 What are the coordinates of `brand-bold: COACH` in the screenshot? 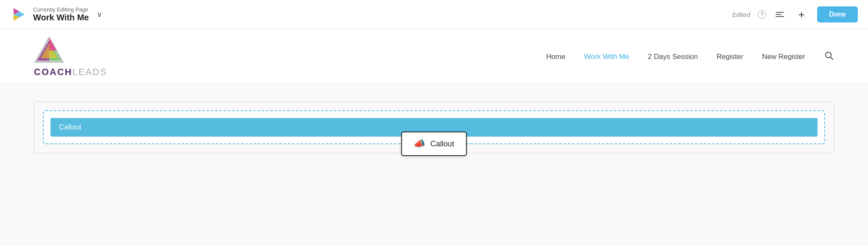 It's located at (53, 72).